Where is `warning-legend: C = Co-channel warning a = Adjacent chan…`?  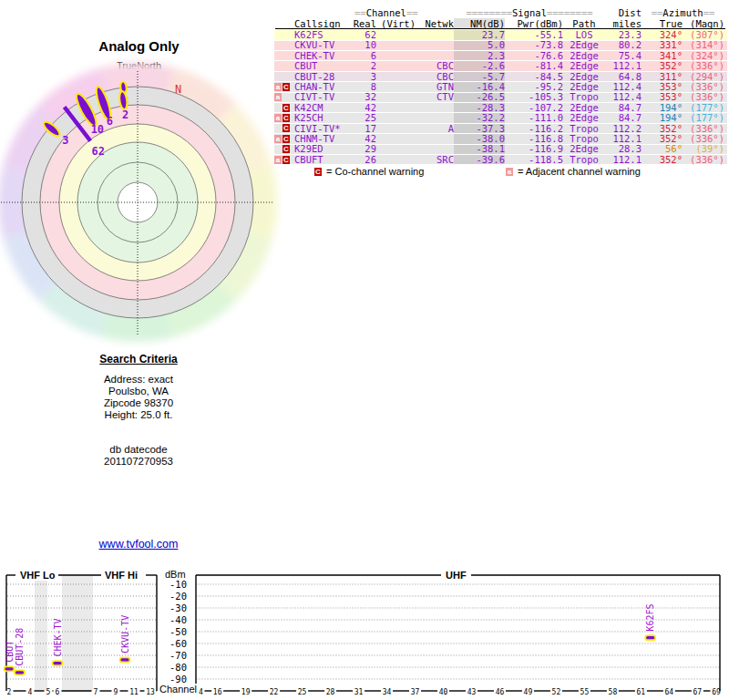
warning-legend: C = Co-channel warning a = Adjacent chan… is located at coordinates (501, 171).